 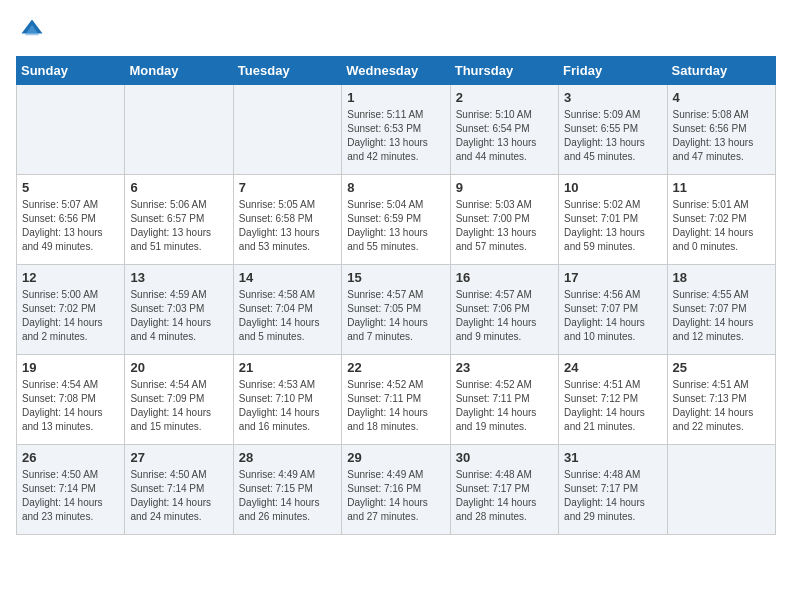 I want to click on day-info: Sunrise: 4:53 AMSunset: 7:10 PMDaylight:…, so click(x=288, y=406).